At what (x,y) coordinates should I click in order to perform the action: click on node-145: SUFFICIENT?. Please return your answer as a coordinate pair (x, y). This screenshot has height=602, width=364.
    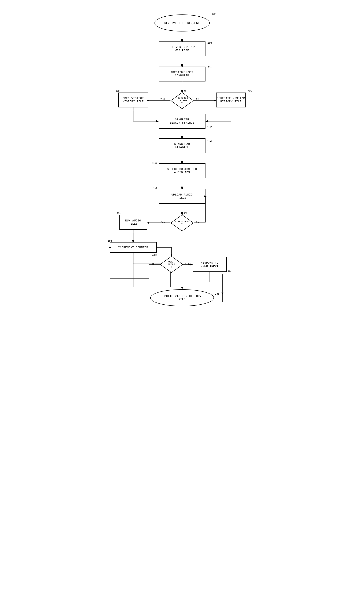
    Looking at the image, I should click on (182, 223).